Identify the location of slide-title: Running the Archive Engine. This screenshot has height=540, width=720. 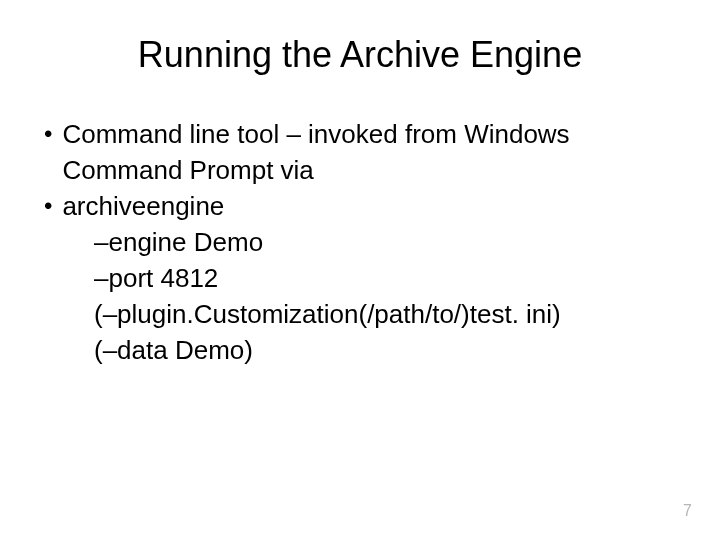
(360, 55).